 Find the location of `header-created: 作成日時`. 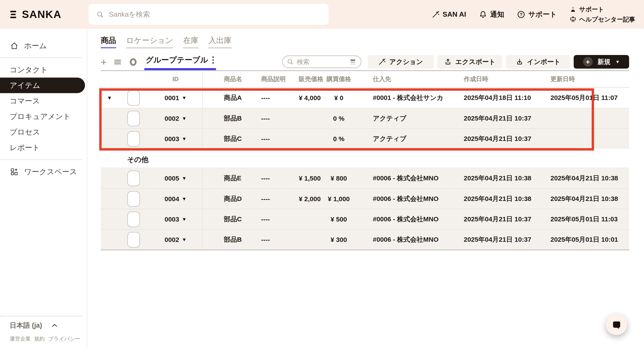

header-created: 作成日時 is located at coordinates (507, 79).